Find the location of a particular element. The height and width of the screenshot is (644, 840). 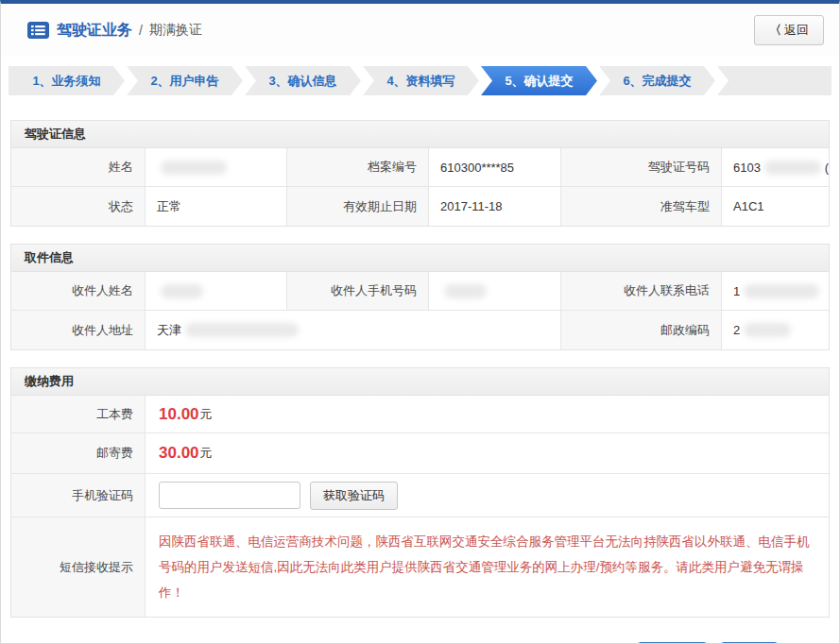

license-number-label: 驾驶证号码 is located at coordinates (642, 168).